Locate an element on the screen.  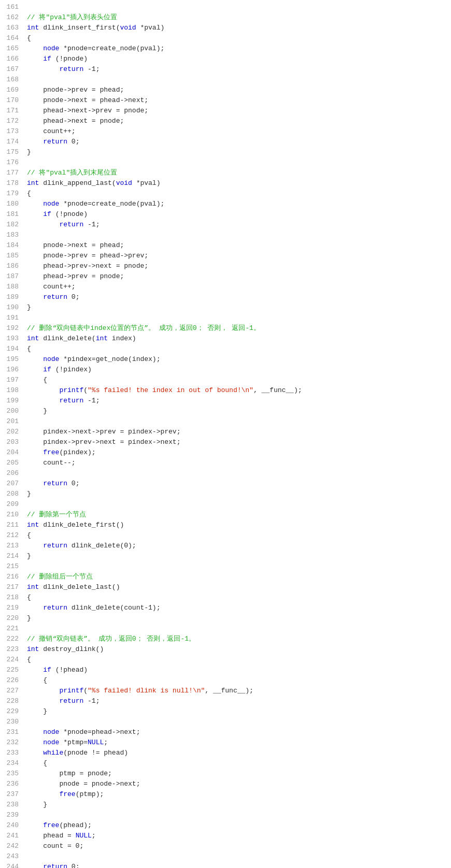
table-row: 234 { is located at coordinates (226, 763).